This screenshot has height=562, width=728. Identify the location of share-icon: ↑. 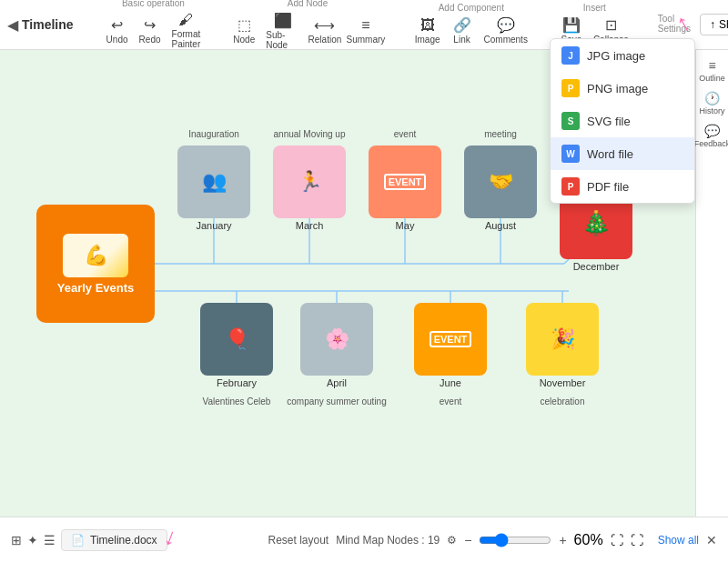
(713, 25).